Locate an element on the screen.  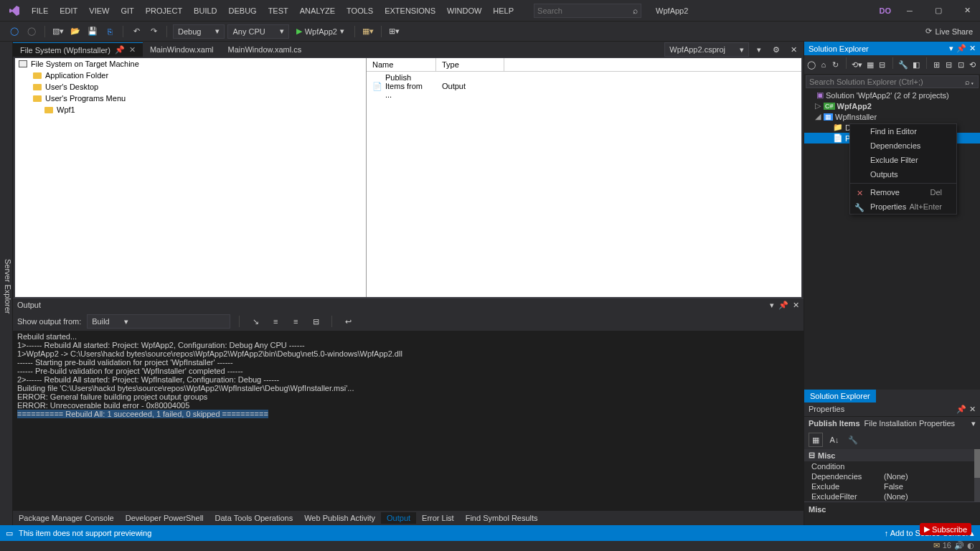
view2-icon: ⊟ is located at coordinates (948, 65).